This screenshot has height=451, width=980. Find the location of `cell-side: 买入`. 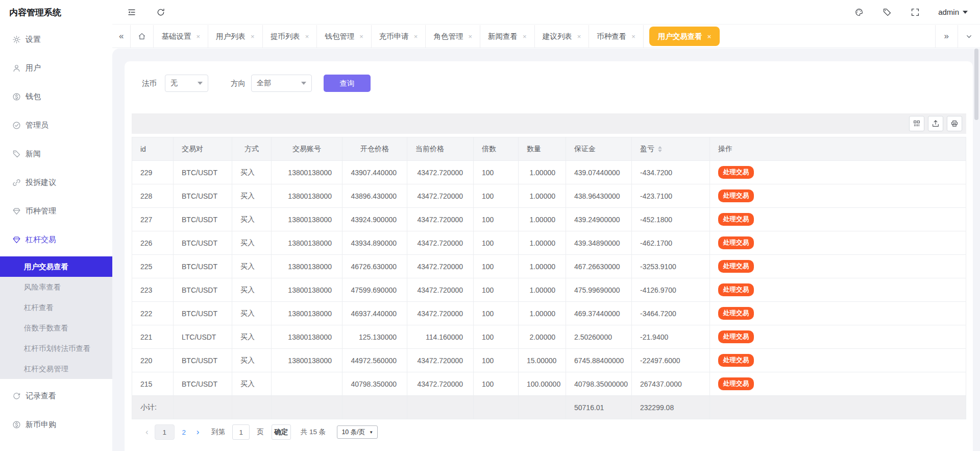

cell-side: 买入 is located at coordinates (252, 361).